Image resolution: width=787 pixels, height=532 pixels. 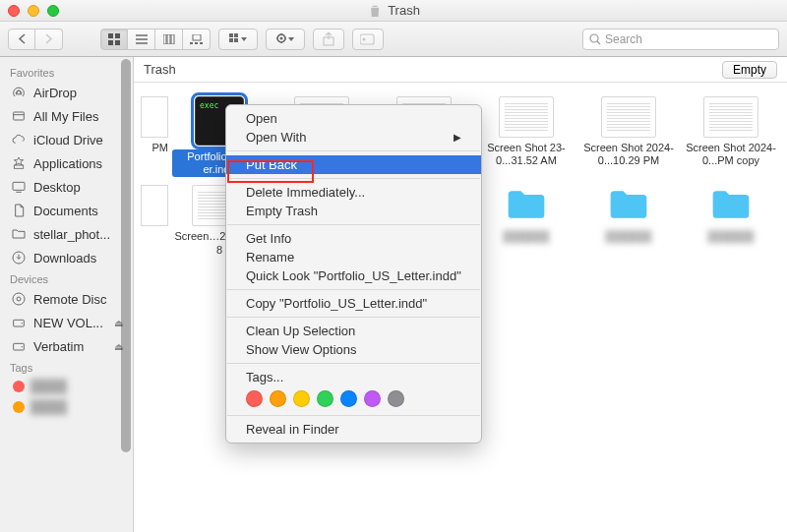 What do you see at coordinates (285, 39) in the screenshot?
I see `action-button` at bounding box center [285, 39].